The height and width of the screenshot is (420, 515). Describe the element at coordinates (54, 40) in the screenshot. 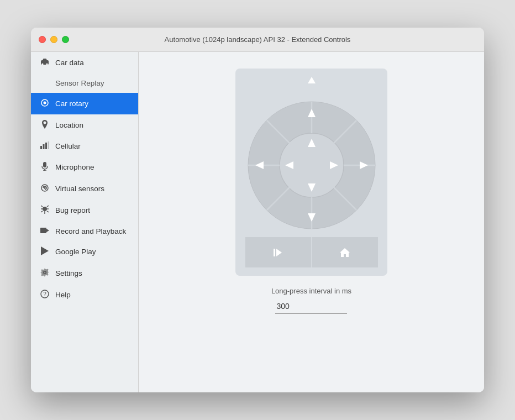

I see `traffic-lights` at that location.